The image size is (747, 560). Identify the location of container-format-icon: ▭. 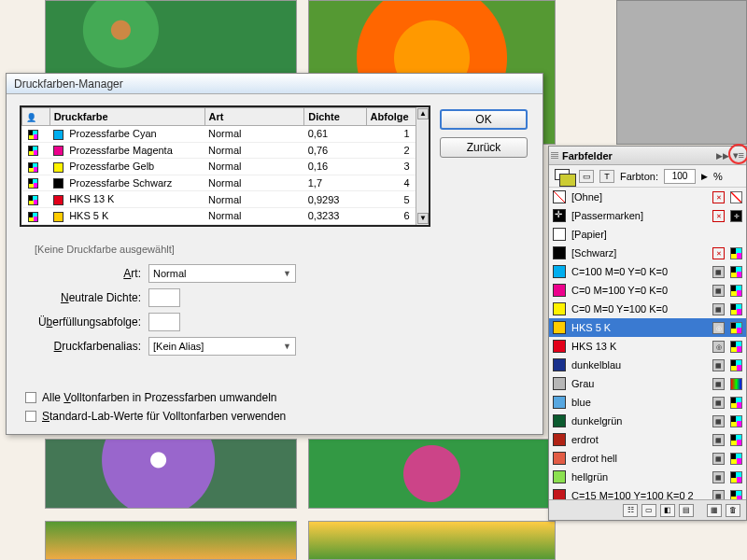
(586, 176).